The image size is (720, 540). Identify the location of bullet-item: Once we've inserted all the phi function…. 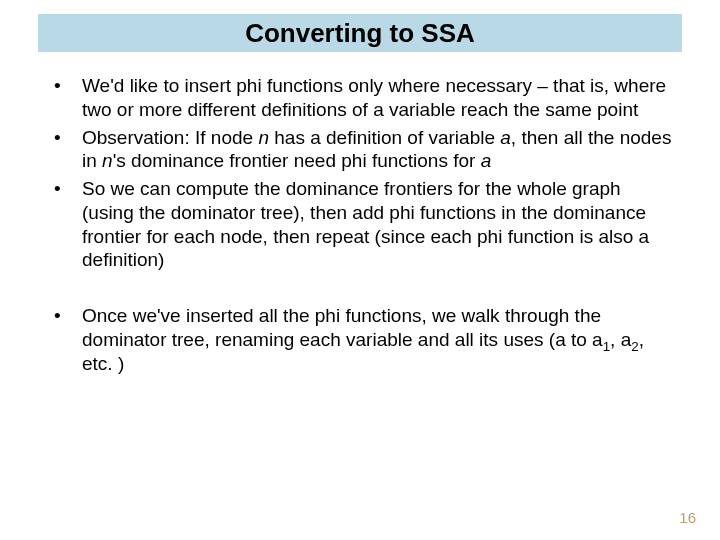
(362, 340).